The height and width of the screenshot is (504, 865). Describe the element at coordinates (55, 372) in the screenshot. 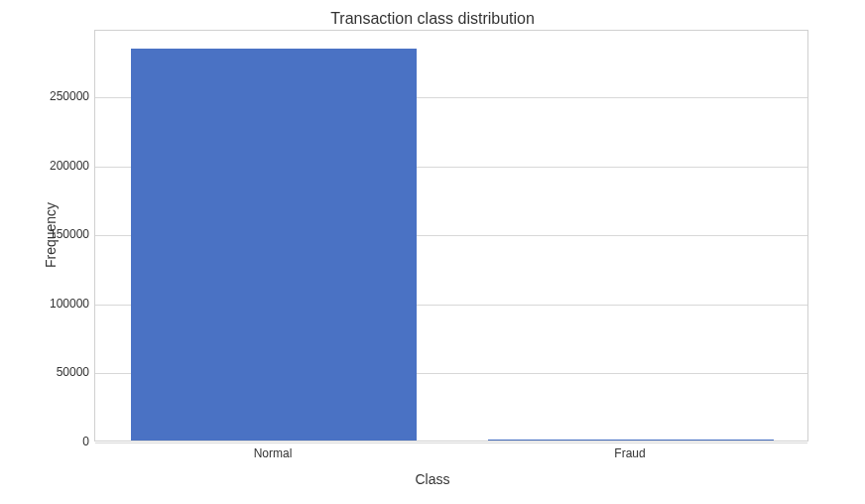

I see `y-tick-label: 50000` at that location.